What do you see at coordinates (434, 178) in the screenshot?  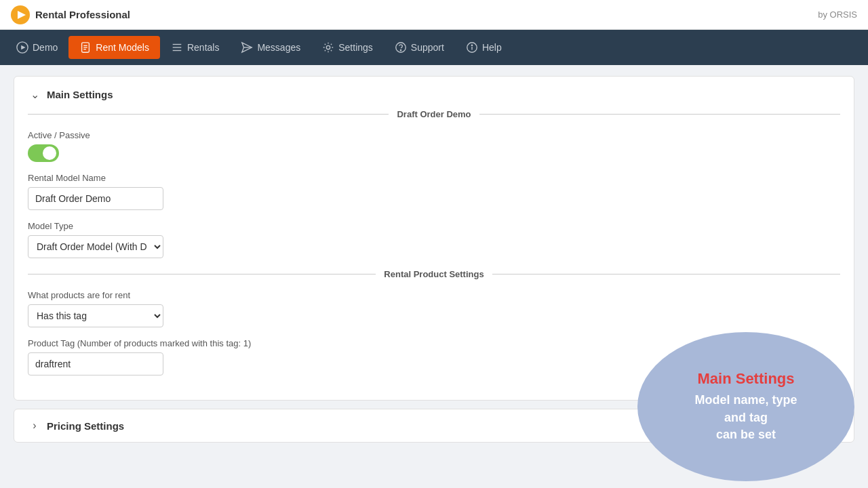 I see `rental-model-name-label: Rental Model Name` at bounding box center [434, 178].